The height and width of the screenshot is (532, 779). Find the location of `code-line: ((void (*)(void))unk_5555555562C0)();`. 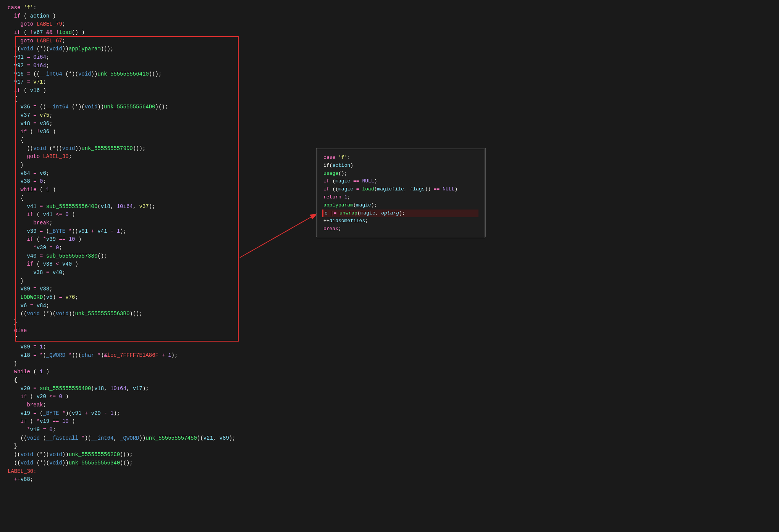

code-line: ((void (*)(void))unk_5555555562C0)(); is located at coordinates (390, 455).